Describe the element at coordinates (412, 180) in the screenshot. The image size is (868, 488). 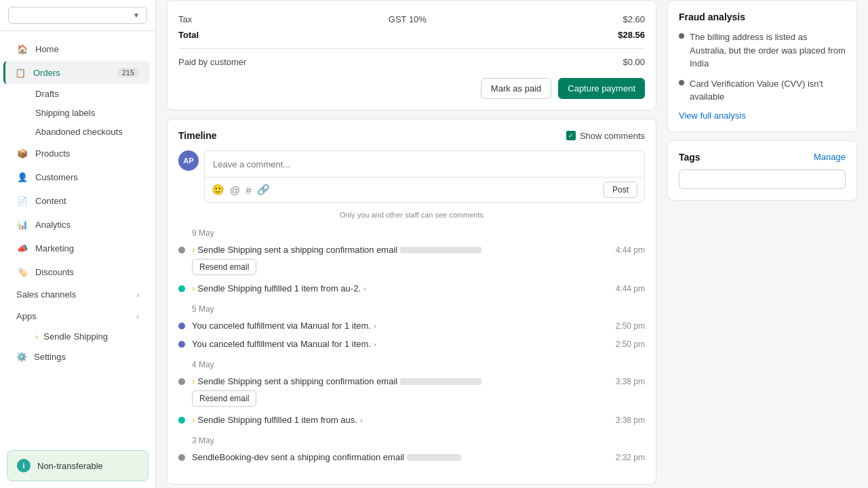
I see `comment-area: AP 🙂 @ # 🔗 Post` at that location.